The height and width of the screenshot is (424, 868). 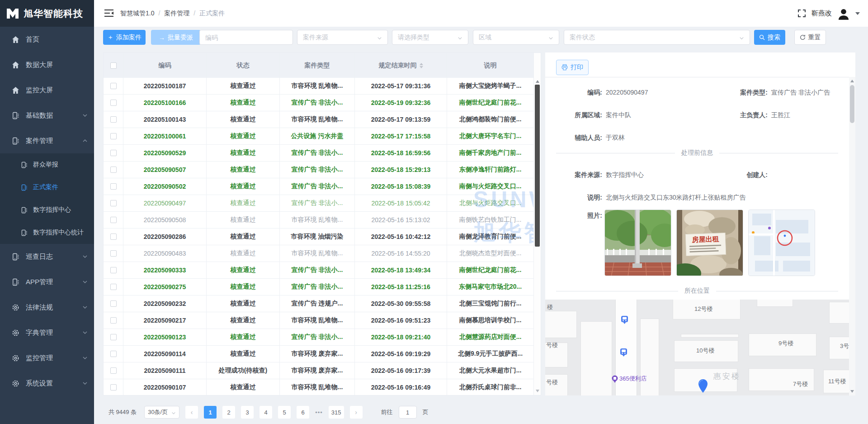 I want to click on sidebar-subitem: 正式案件, so click(x=47, y=187).